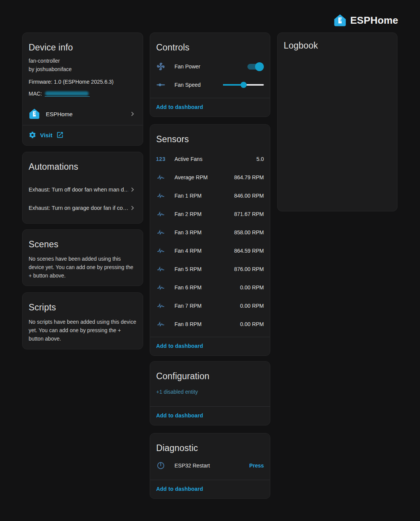 The image size is (420, 521). Describe the element at coordinates (210, 177) in the screenshot. I see `sensor-row: Average RPM 864.79 RPM` at that location.